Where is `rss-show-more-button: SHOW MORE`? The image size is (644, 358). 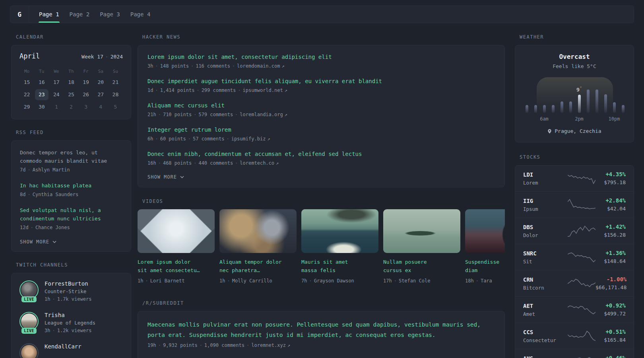 rss-show-more-button: SHOW MORE is located at coordinates (38, 242).